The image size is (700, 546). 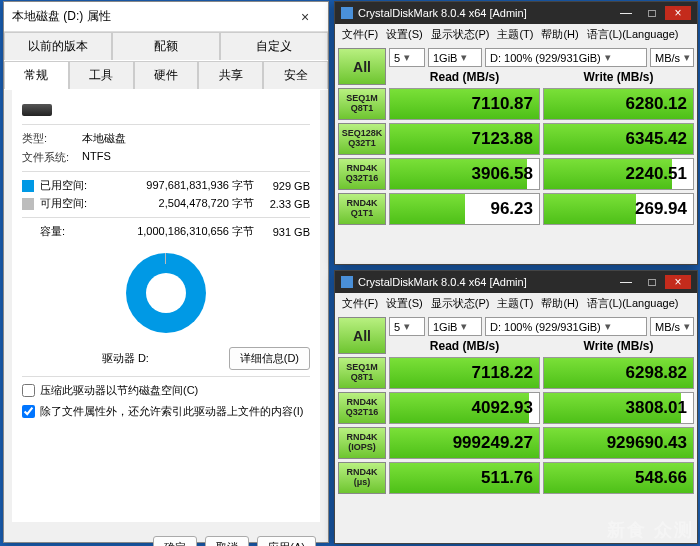 What do you see at coordinates (62, 16) in the screenshot?
I see `window-title: 本地磁盘 (D:) 属性` at bounding box center [62, 16].